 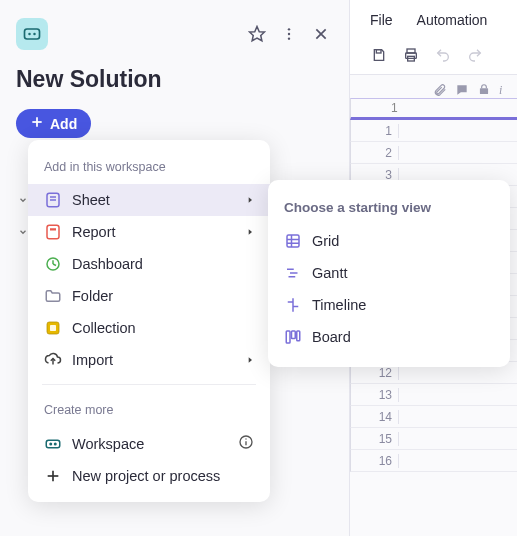 I want to click on menu-item-label: Folder, so click(x=163, y=296).